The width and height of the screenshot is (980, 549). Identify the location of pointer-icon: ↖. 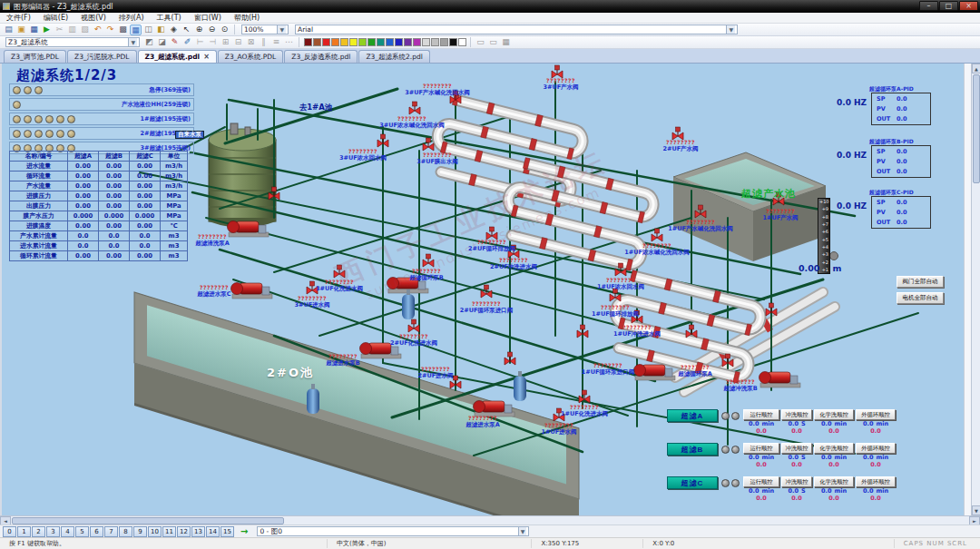
(187, 30).